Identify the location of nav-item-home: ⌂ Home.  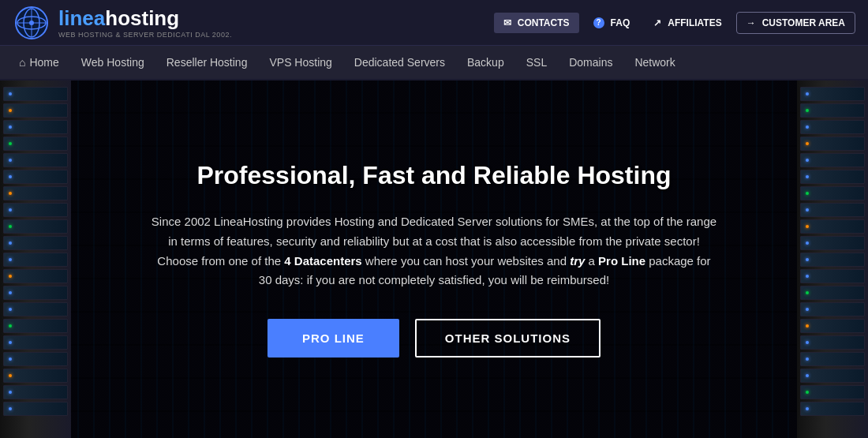
(39, 62).